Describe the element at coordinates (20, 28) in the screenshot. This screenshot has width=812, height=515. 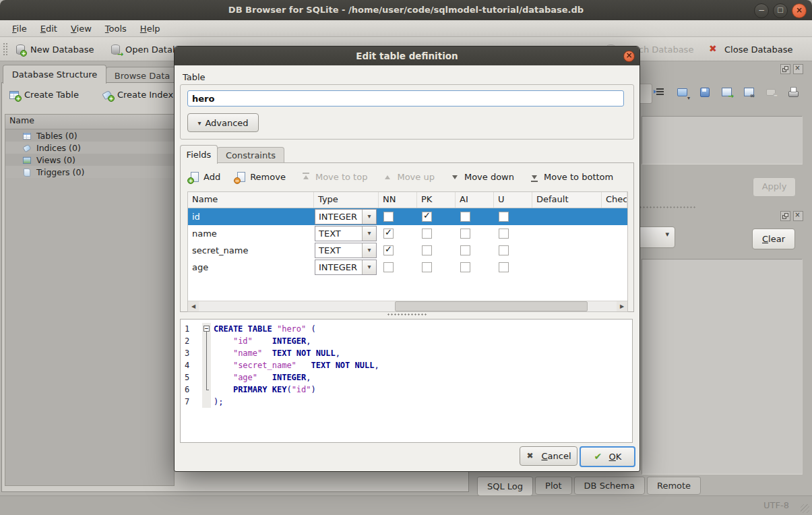
I see `menu-item-file: File` at that location.